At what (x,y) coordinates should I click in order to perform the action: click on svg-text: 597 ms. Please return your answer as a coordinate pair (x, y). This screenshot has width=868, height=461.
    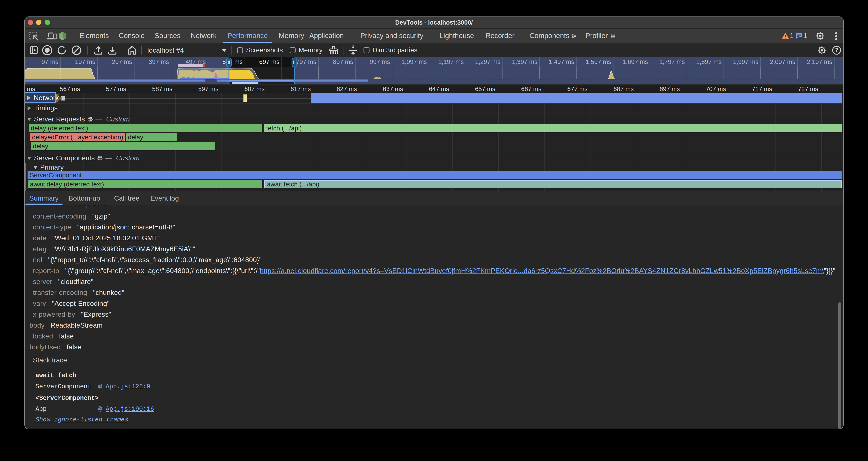
    Looking at the image, I should click on (232, 62).